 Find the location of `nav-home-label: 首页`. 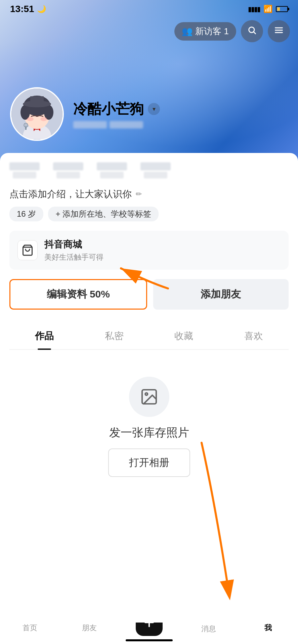

nav-home-label: 首页 is located at coordinates (30, 628).